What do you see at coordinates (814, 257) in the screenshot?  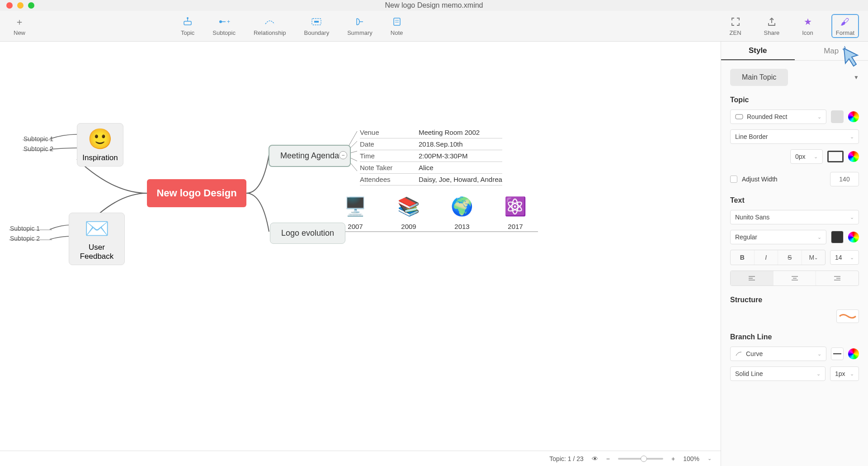 I see `case-button: M ⌄` at bounding box center [814, 257].